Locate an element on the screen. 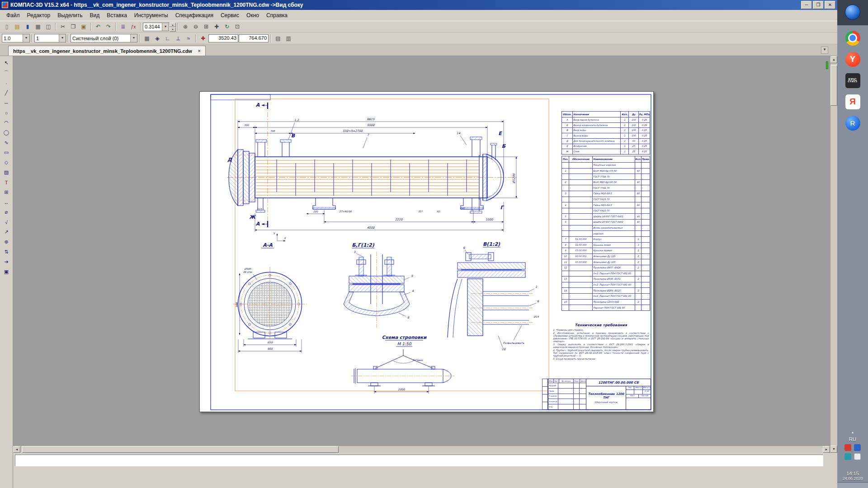  specification-icon: ≣ is located at coordinates (123, 27).